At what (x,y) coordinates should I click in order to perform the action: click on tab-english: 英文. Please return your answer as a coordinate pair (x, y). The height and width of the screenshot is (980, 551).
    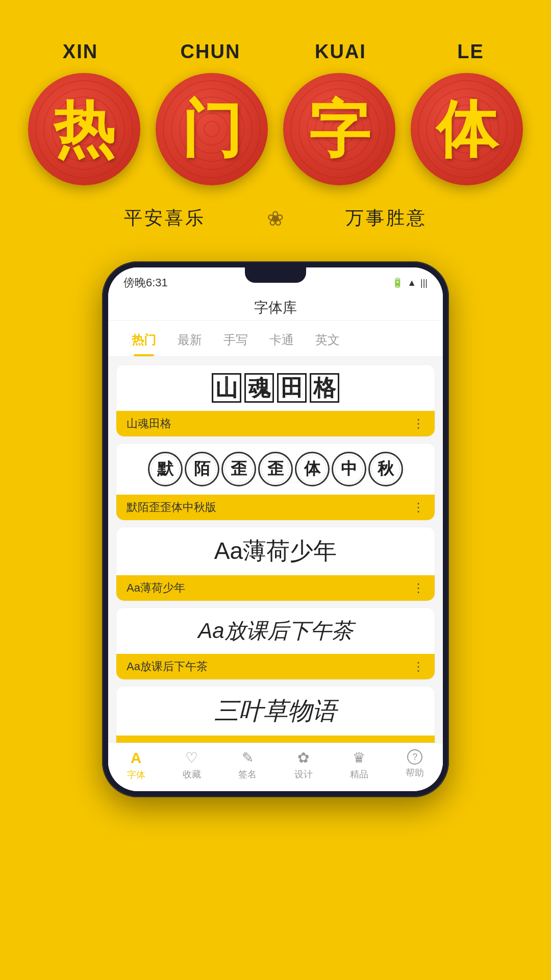
    Looking at the image, I should click on (328, 342).